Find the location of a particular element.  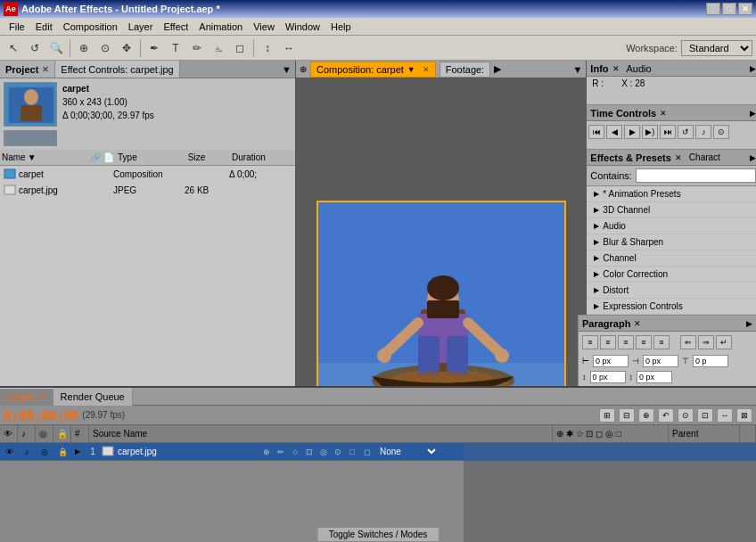

eraser-tool: ◻ is located at coordinates (240, 48).